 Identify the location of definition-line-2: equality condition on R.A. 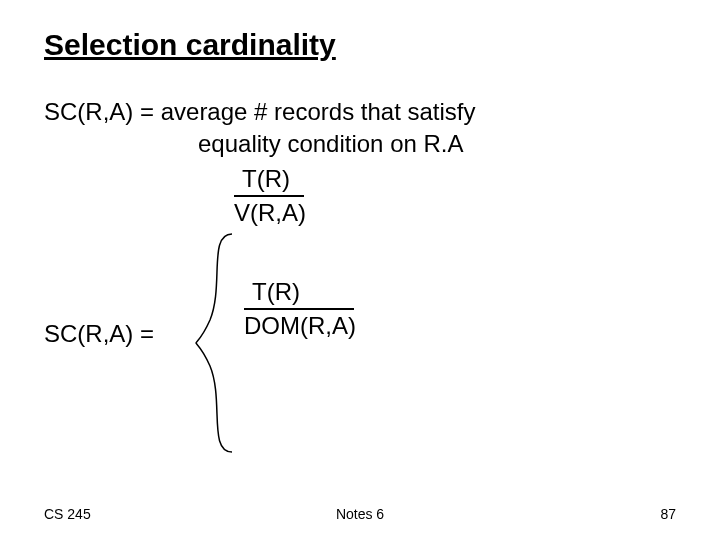
(360, 144).